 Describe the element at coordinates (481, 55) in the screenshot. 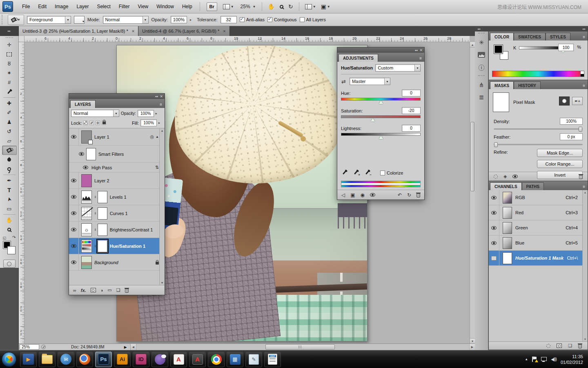

I see `histogram-panel-icon` at that location.